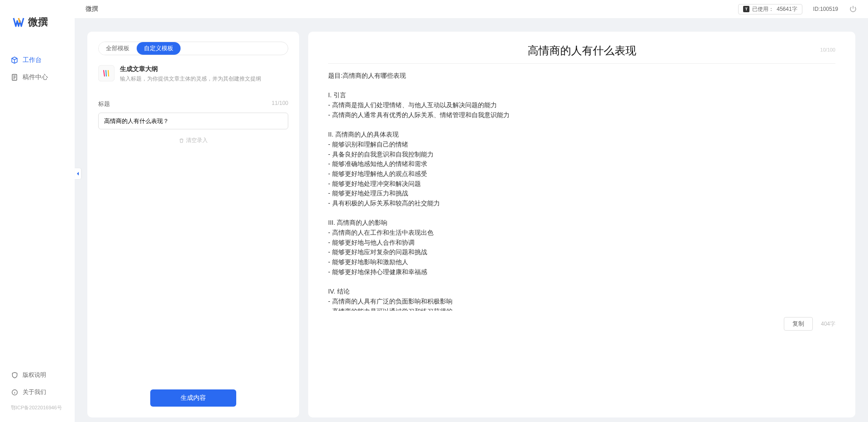 The width and height of the screenshot is (868, 422). Describe the element at coordinates (191, 69) in the screenshot. I see `template-title: 生成文章大纲` at that location.